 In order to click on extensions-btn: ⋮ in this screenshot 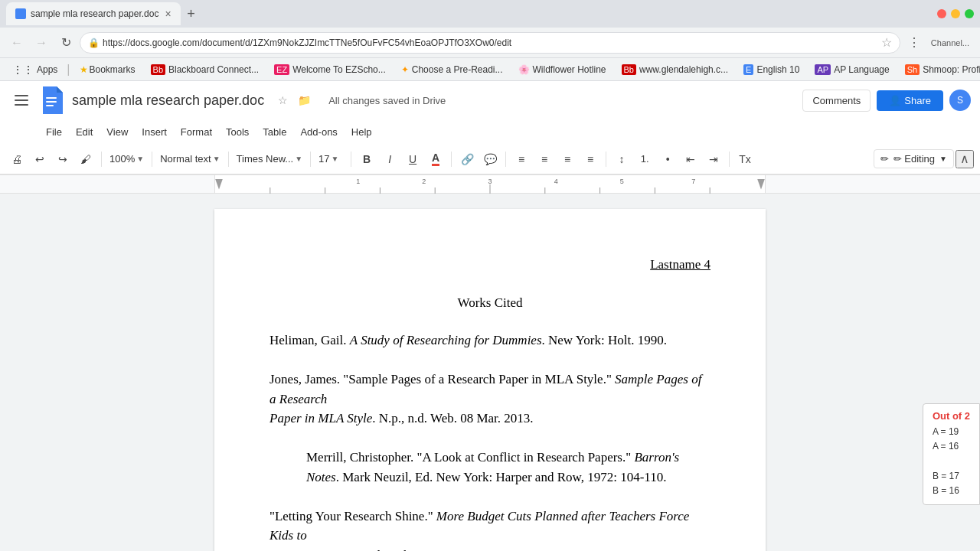, I will do `click(914, 43)`.